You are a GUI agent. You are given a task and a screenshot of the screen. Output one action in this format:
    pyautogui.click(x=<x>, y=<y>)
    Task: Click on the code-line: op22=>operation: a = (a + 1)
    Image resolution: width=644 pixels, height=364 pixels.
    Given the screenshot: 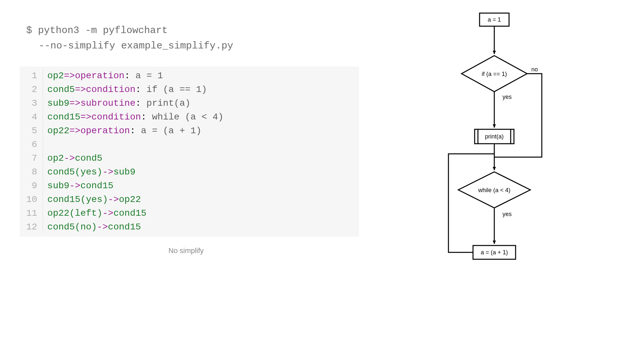 What is the action you would take?
    pyautogui.click(x=136, y=131)
    